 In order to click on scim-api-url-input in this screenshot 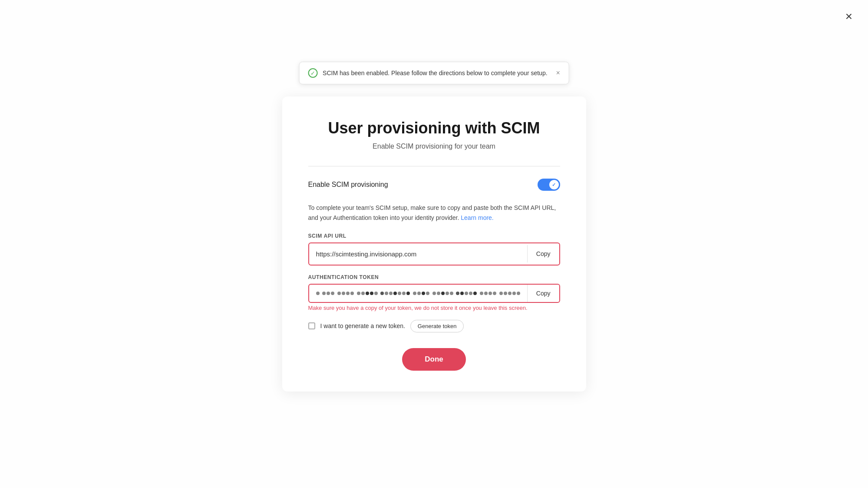, I will do `click(418, 254)`.